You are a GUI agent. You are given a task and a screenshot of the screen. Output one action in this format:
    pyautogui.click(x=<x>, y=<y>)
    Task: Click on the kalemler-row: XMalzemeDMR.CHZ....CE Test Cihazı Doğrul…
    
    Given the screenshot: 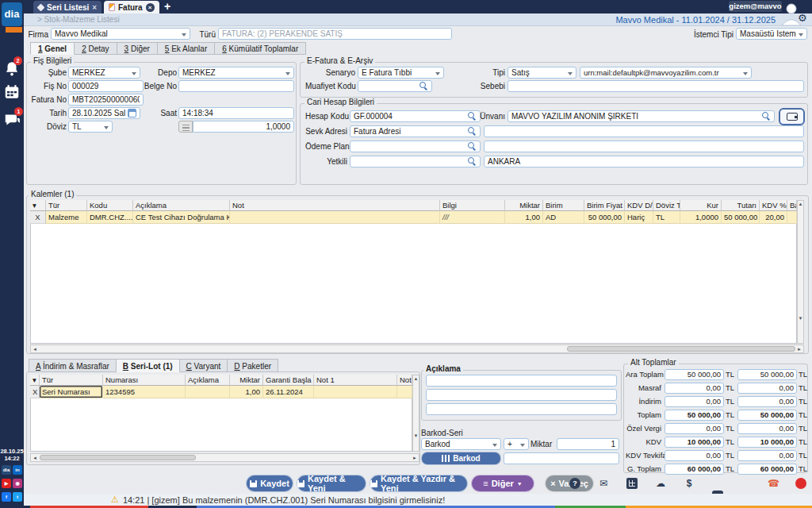 What is the action you would take?
    pyautogui.click(x=414, y=217)
    